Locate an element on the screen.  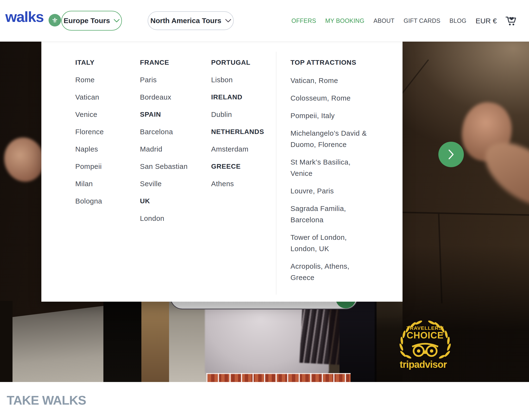
menu-section-header: SPAIN is located at coordinates (175, 114).